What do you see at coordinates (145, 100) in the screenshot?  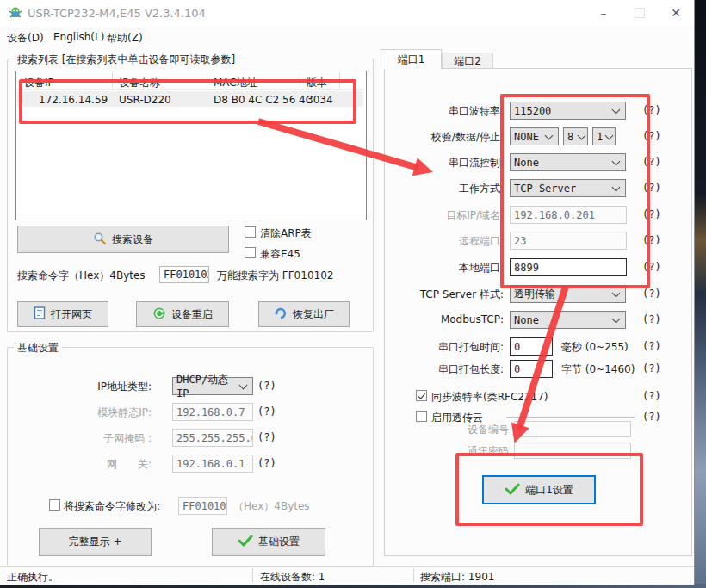 I see `row-device-name: USR-D220` at bounding box center [145, 100].